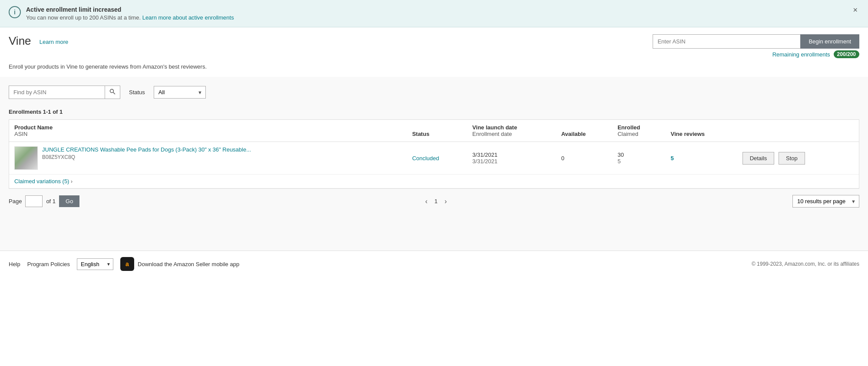  What do you see at coordinates (434, 92) in the screenshot?
I see `filter-row: Status All Active Concluded Paused ▼` at bounding box center [434, 92].